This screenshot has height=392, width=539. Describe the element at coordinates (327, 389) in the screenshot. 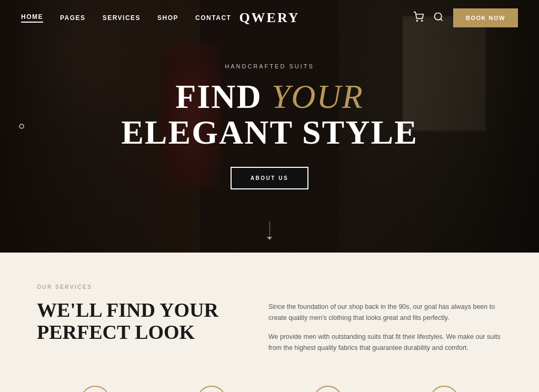

I see `icon-item-shield` at that location.